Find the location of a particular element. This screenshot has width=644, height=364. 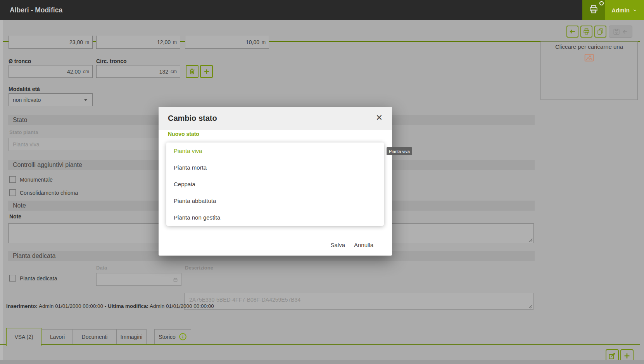

tab-lavori-label: Lavori is located at coordinates (57, 337).